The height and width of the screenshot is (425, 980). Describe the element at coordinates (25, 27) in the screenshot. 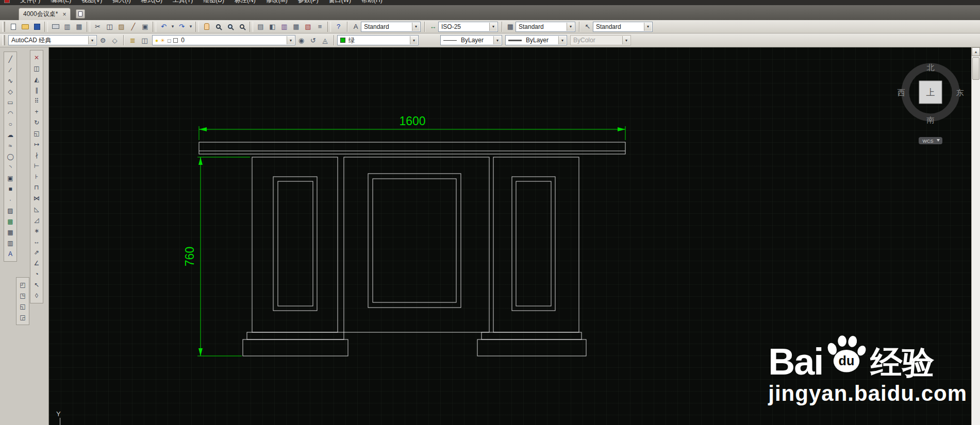

I see `open-button` at that location.